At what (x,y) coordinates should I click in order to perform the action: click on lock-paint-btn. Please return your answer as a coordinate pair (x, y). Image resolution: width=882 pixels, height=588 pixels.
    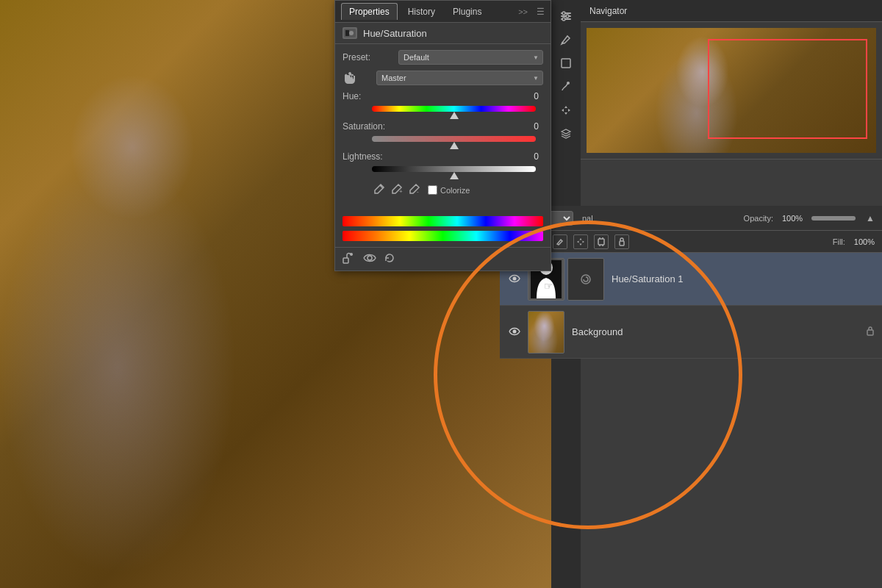
    Looking at the image, I should click on (560, 242).